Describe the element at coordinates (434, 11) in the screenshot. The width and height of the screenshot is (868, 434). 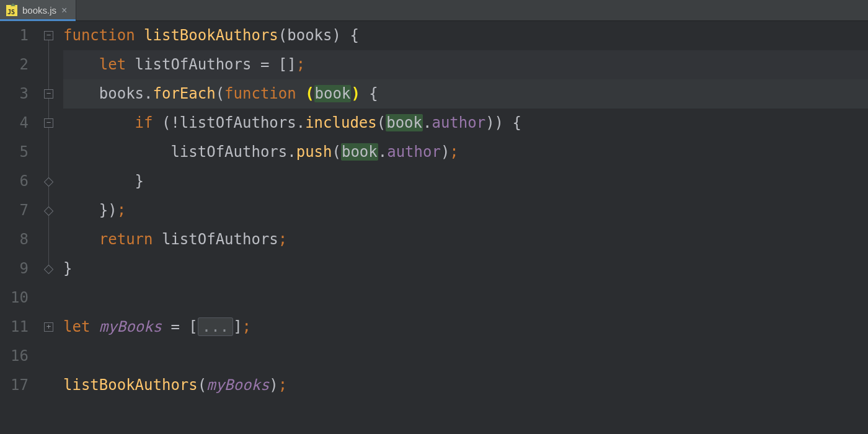
I see `tab-bar: JS books.js ×` at that location.